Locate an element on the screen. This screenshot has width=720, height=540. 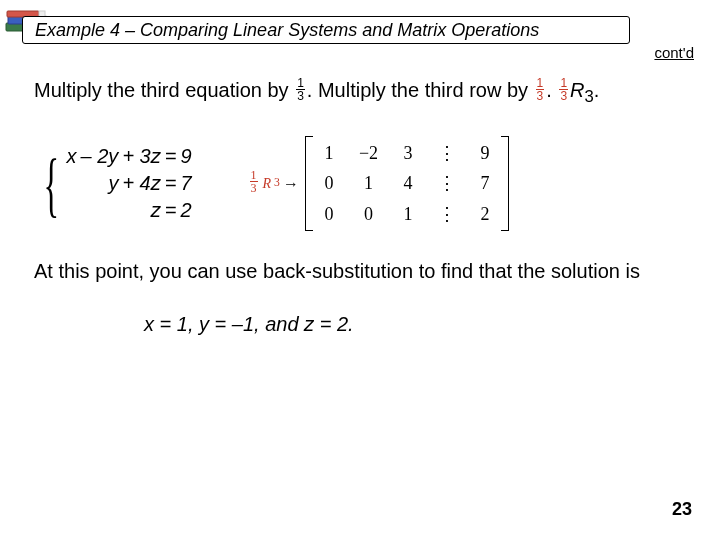
fraction-one-third-op: 13 is located at coordinates (540, 90).